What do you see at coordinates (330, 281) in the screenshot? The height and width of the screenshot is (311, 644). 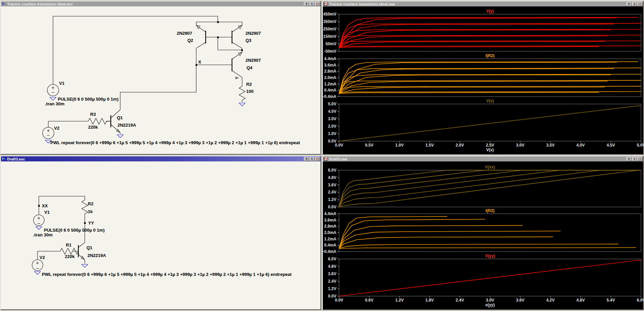 I see `axis-tick-label: 2.4V` at bounding box center [330, 281].